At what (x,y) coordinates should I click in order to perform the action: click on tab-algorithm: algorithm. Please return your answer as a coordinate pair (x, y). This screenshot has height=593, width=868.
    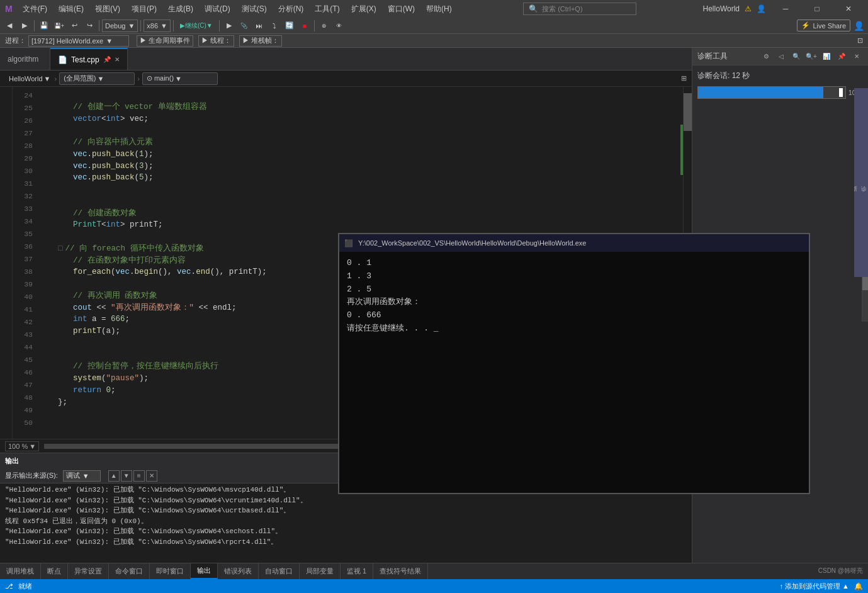
    Looking at the image, I should click on (25, 59).